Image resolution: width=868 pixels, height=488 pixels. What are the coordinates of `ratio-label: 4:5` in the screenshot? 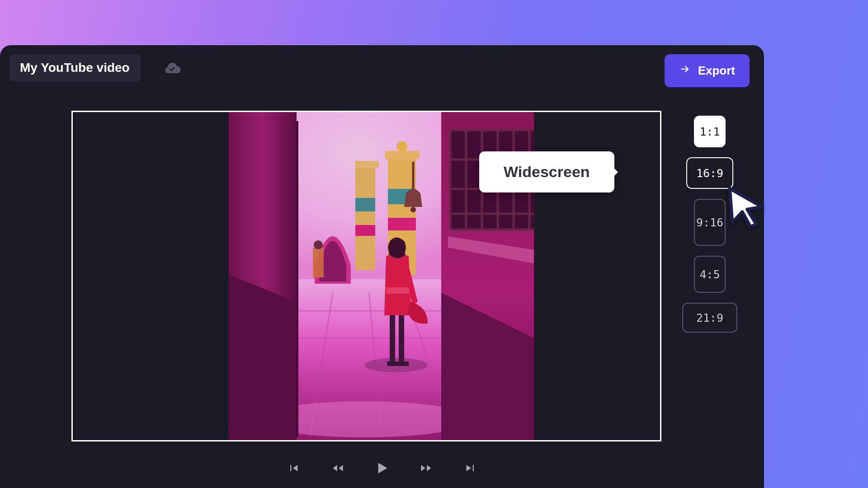 It's located at (710, 275).